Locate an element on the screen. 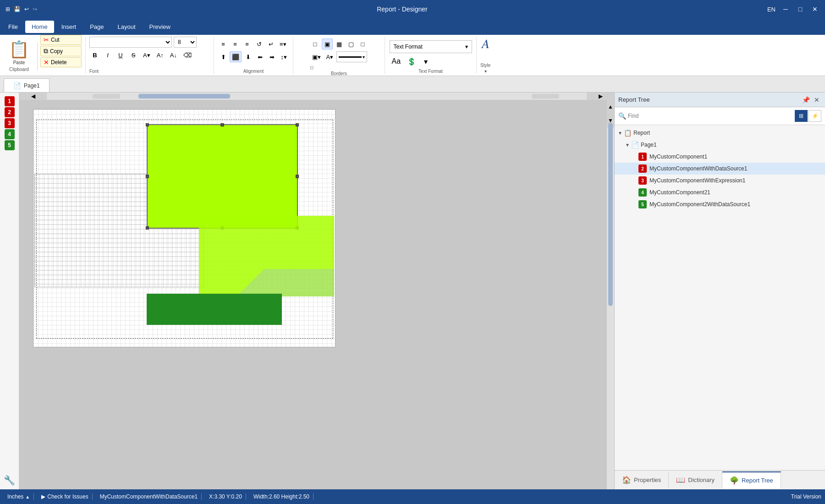  word-wrap-button: ↵ is located at coordinates (271, 44).